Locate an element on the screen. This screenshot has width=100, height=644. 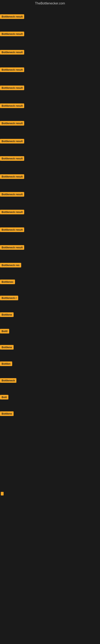
bottleneck-badge-15: Bottleneck res is located at coordinates (10, 265).